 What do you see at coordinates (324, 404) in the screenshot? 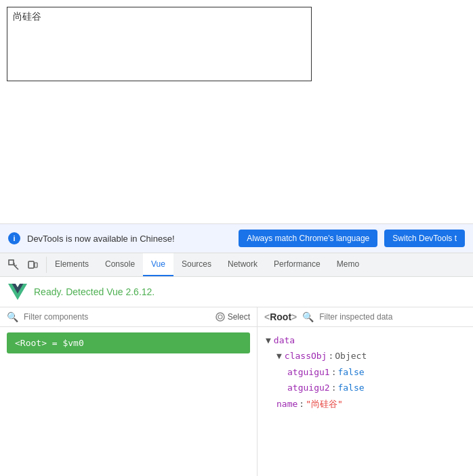
I see `name-value: "尚硅谷"` at bounding box center [324, 404].